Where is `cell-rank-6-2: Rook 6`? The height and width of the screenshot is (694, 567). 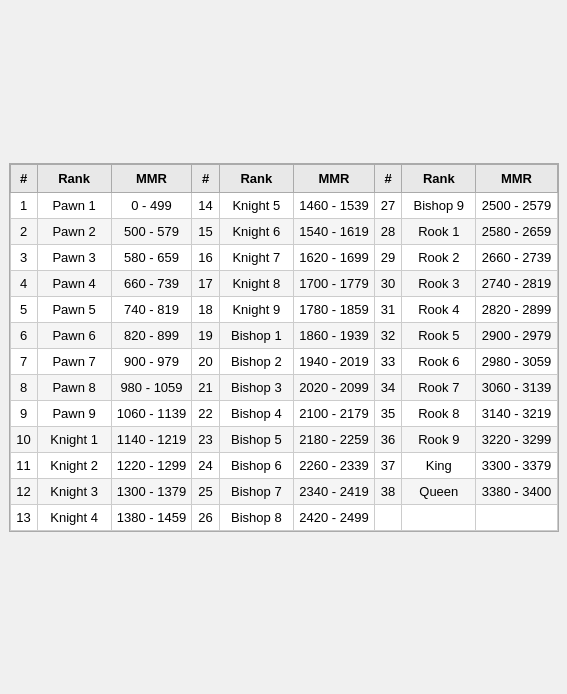 cell-rank-6-2: Rook 6 is located at coordinates (439, 361).